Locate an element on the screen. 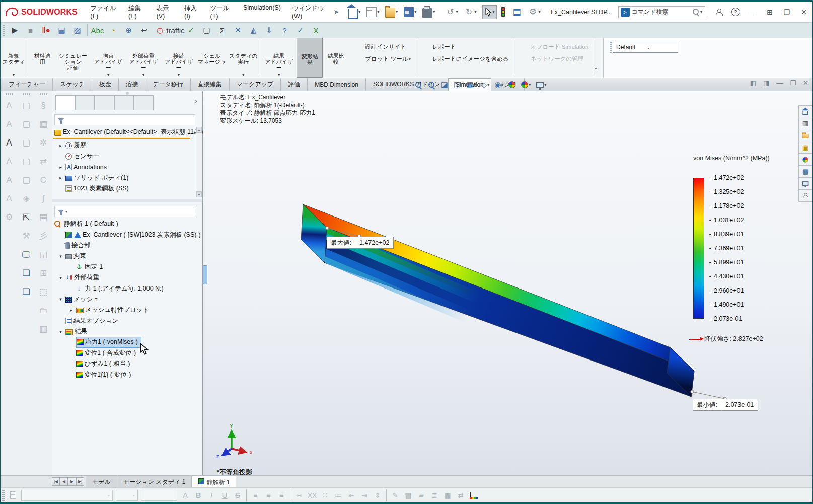  appearances-icon is located at coordinates (805, 160).